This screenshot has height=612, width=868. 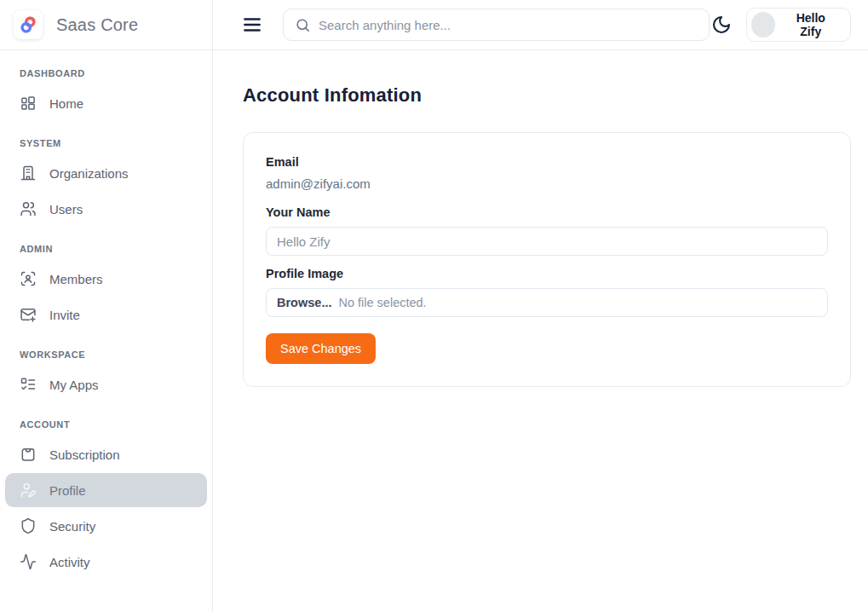 What do you see at coordinates (72, 527) in the screenshot?
I see `sidebar-item-label: Security` at bounding box center [72, 527].